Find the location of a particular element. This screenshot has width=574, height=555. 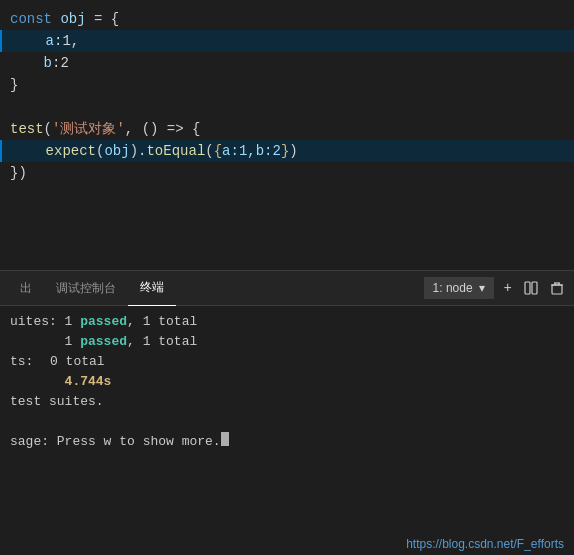

blog-url: https://blog.csdn.net/F_efforts is located at coordinates (287, 546).